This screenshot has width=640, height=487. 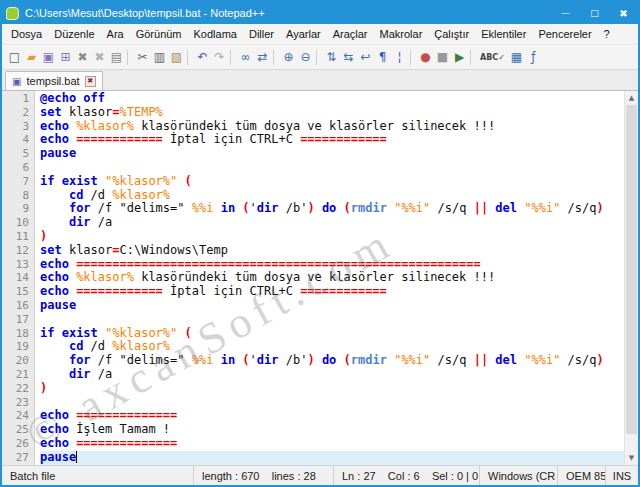 What do you see at coordinates (519, 476) in the screenshot?
I see `status-eol-format: Windows (CR LF)` at bounding box center [519, 476].